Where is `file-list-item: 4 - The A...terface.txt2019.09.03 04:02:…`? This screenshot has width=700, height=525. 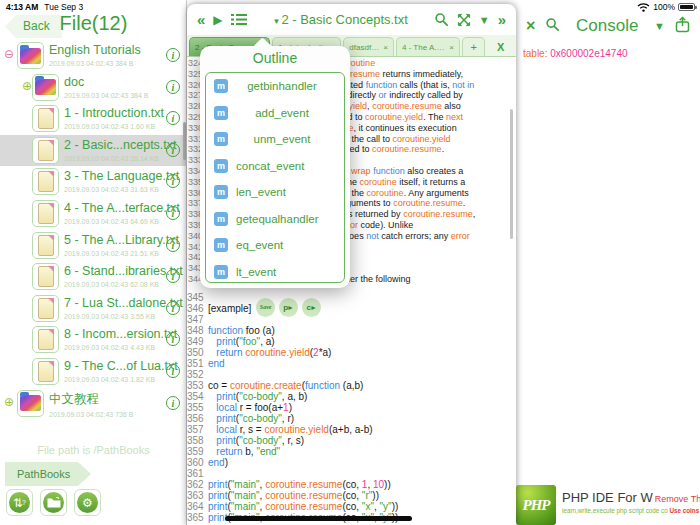 file-list-item: 4 - The A...terface.txt2019.09.03 04:02:… is located at coordinates (94, 214).